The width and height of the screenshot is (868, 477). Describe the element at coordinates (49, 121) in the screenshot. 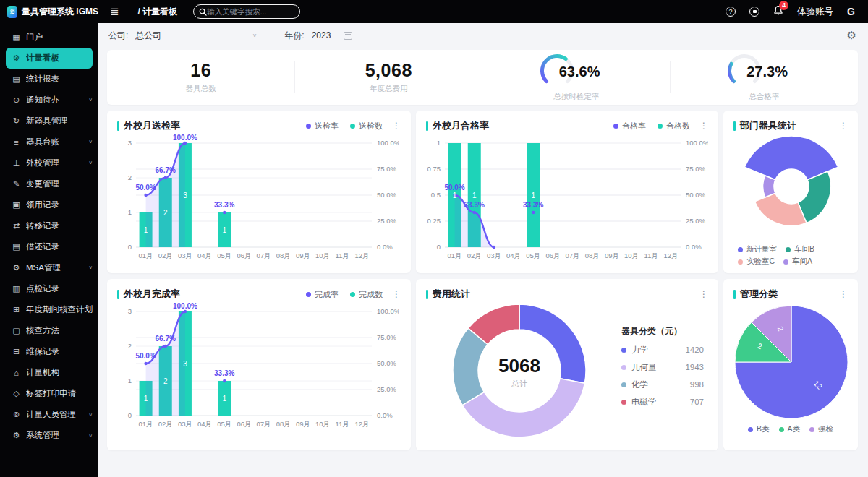

I see `sidebar-item-new-instrument: ↻新器具管理` at that location.